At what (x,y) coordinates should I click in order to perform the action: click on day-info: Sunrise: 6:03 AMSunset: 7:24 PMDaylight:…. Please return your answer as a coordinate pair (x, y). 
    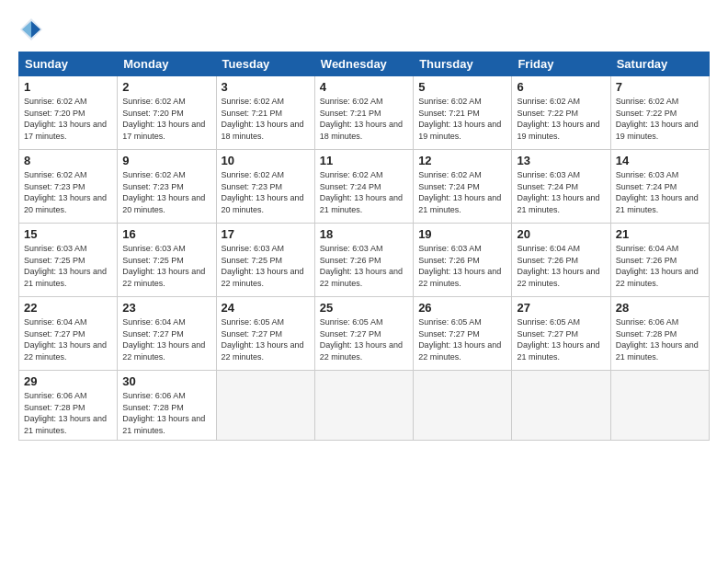
    Looking at the image, I should click on (561, 192).